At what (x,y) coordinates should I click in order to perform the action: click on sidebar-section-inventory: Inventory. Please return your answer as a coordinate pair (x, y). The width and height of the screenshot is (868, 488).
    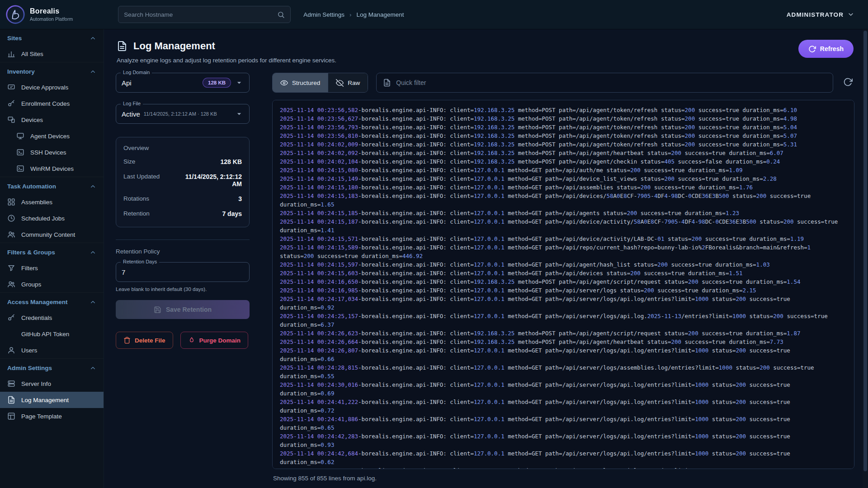
    Looking at the image, I should click on (52, 70).